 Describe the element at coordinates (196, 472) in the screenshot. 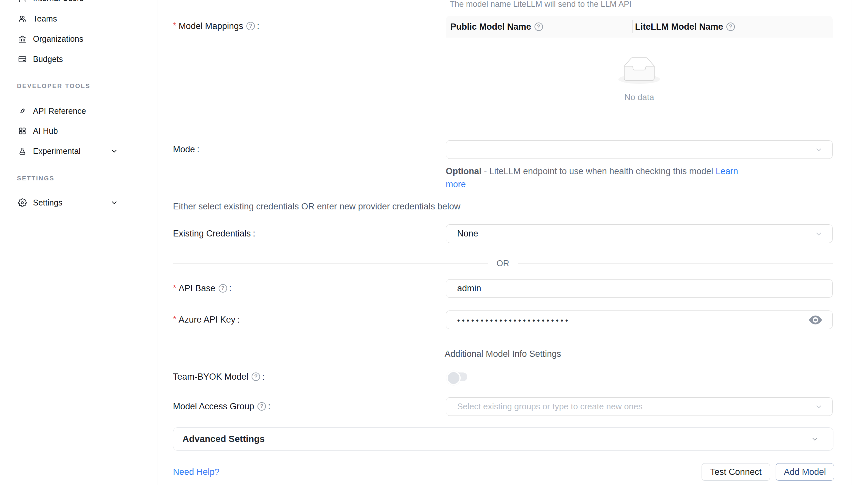

I see `need-help-link: Need Help?` at that location.